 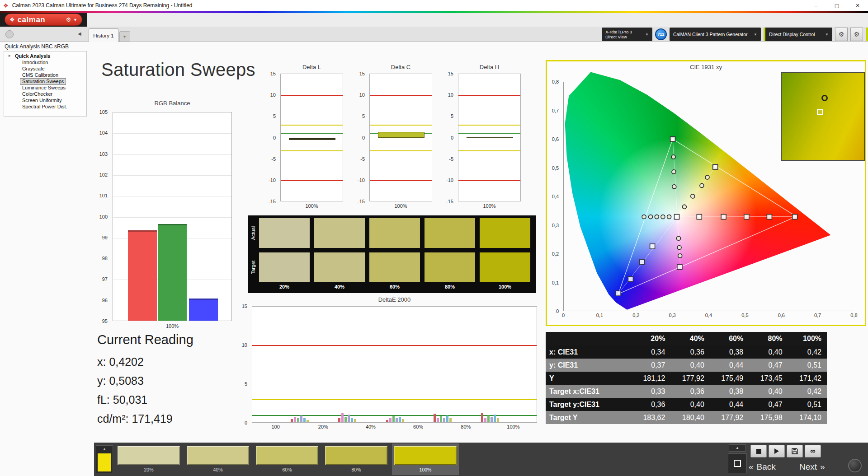 What do you see at coordinates (777, 451) in the screenshot?
I see `play-button` at bounding box center [777, 451].